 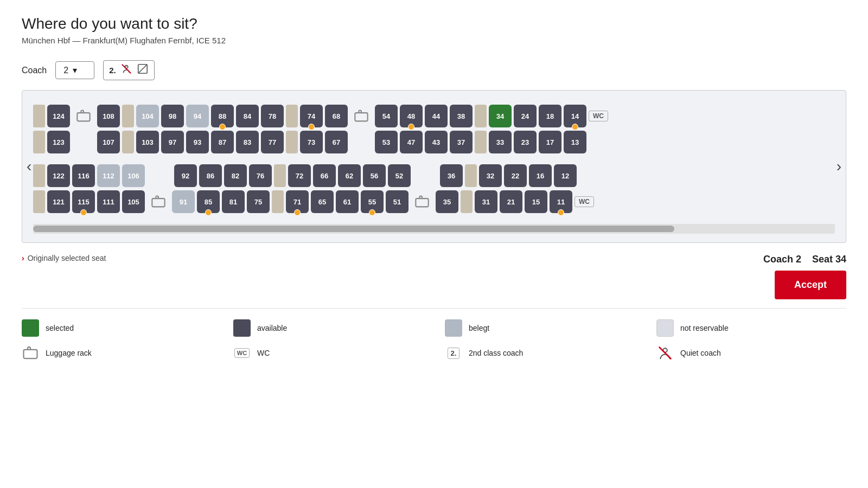 What do you see at coordinates (434, 202) in the screenshot?
I see `lower-row-bottom: 121 115 111 105 91 85 81 75 71 65 61` at bounding box center [434, 202].